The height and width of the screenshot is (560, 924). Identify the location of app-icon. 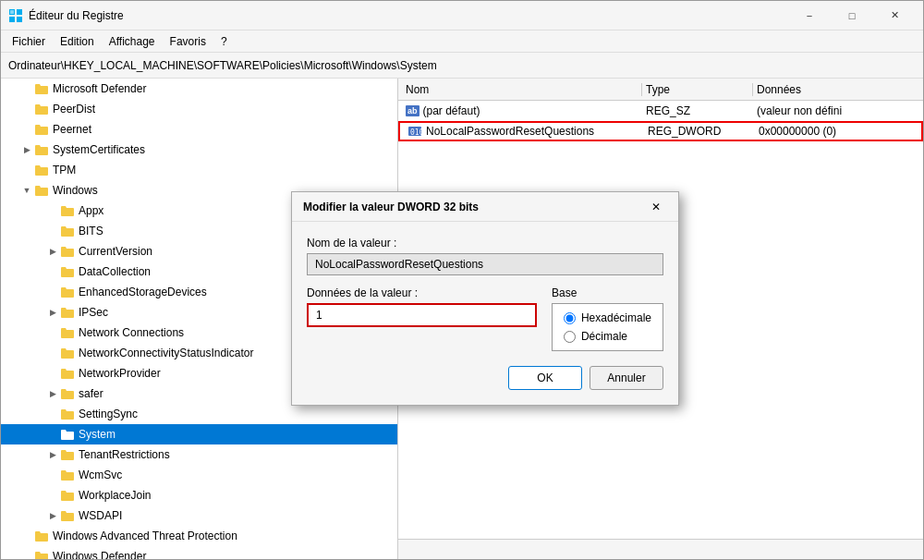
(16, 16).